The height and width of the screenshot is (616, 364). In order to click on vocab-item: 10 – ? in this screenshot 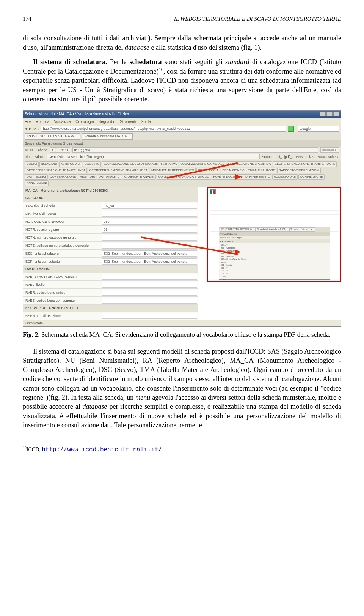, I will do `click(275, 271)`.